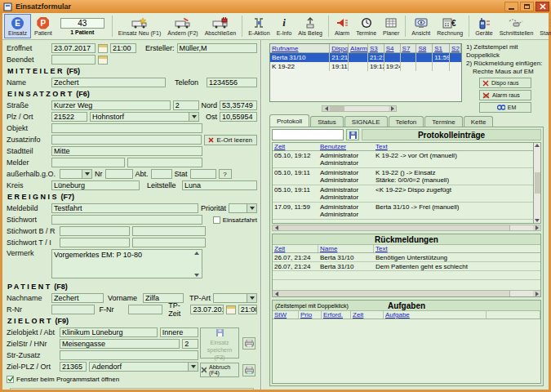 This screenshot has width=551, height=392. Describe the element at coordinates (127, 220) in the screenshot. I see `stichwort-field` at that location.